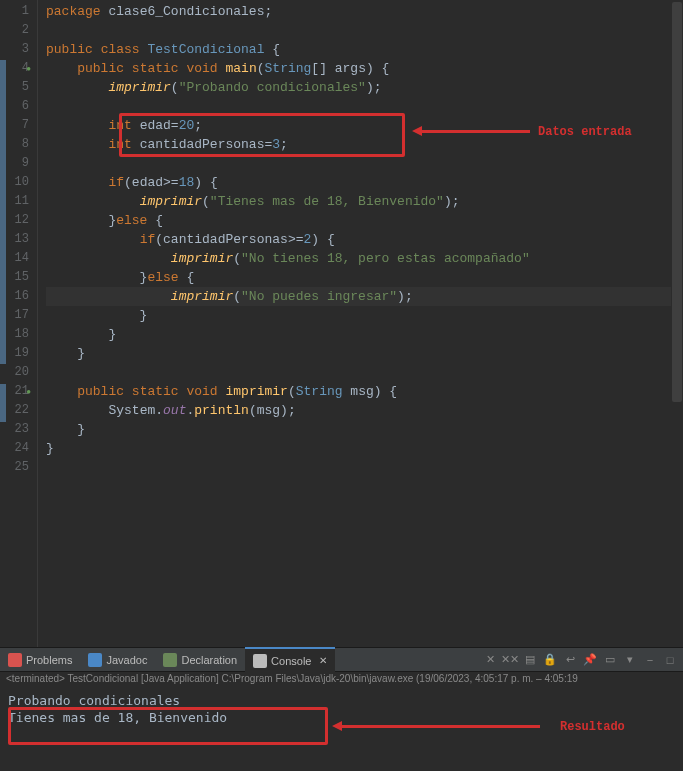 The height and width of the screenshot is (771, 683). I want to click on problems-icon, so click(15, 660).